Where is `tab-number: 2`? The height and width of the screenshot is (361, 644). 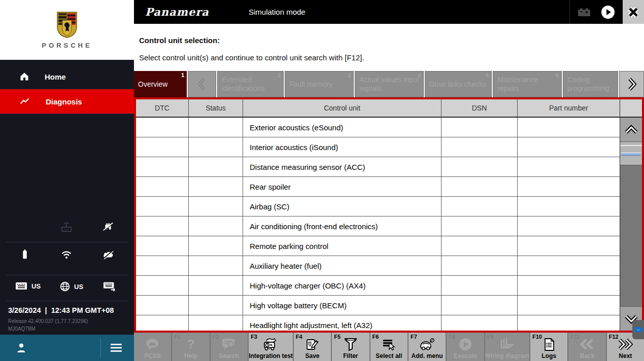
tab-number: 2 is located at coordinates (279, 76).